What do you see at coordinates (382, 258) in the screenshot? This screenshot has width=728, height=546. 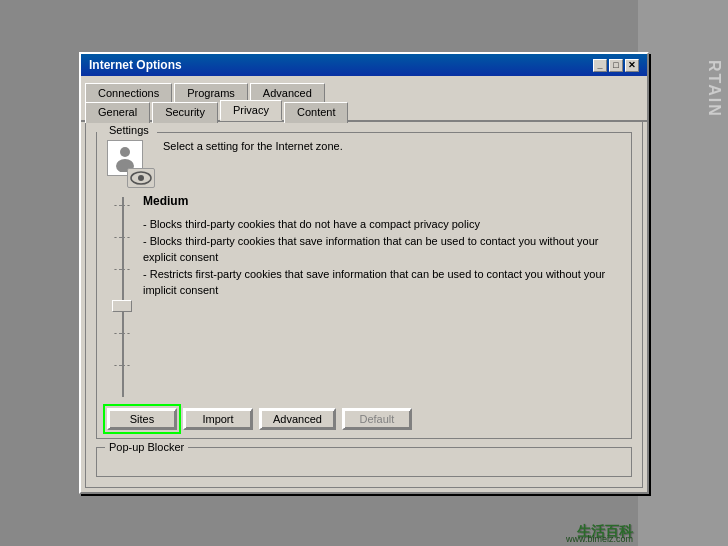 I see `privacy-description: - Blocks third-party cookies that do not…` at bounding box center [382, 258].